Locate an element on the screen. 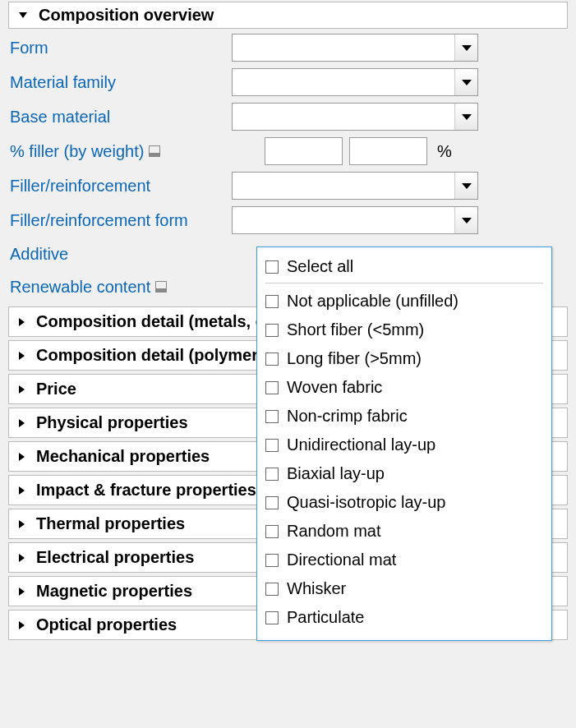  section-title: Mechanical properties is located at coordinates (123, 457).